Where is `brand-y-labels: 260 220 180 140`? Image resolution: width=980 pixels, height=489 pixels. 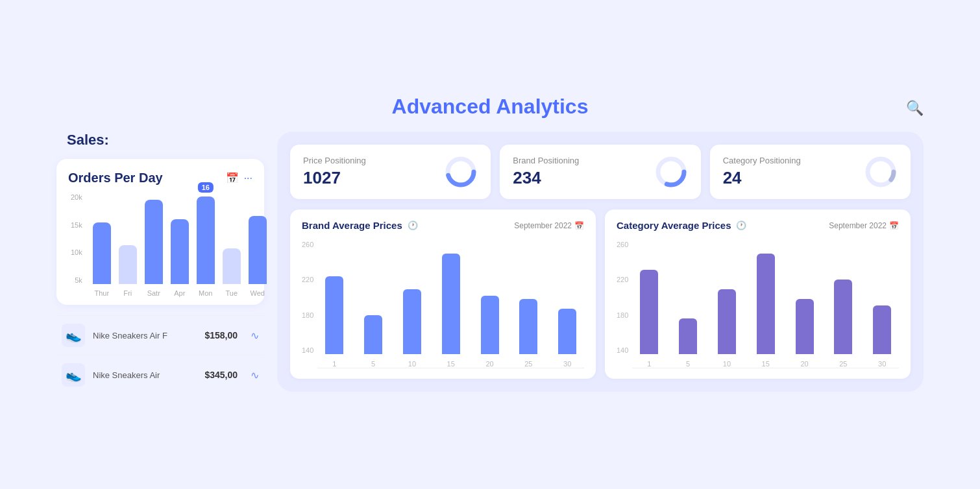 brand-y-labels: 260 220 180 140 is located at coordinates (308, 297).